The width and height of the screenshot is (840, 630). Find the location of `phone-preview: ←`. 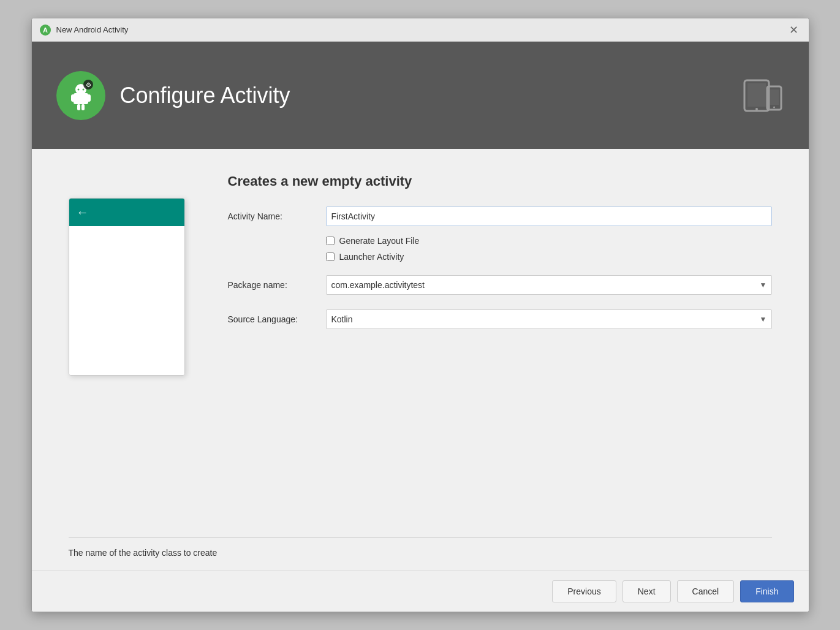

phone-preview: ← is located at coordinates (127, 287).